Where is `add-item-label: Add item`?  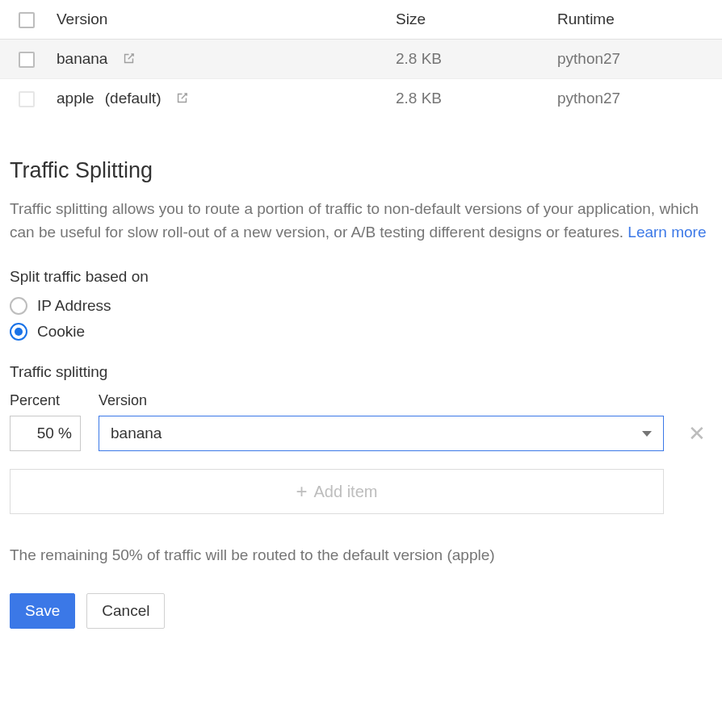 add-item-label: Add item is located at coordinates (346, 492).